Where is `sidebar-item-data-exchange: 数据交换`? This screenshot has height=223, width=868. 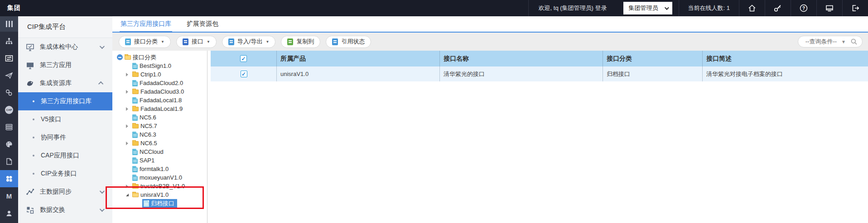
sidebar-item-data-exchange: 数据交换 is located at coordinates (65, 210).